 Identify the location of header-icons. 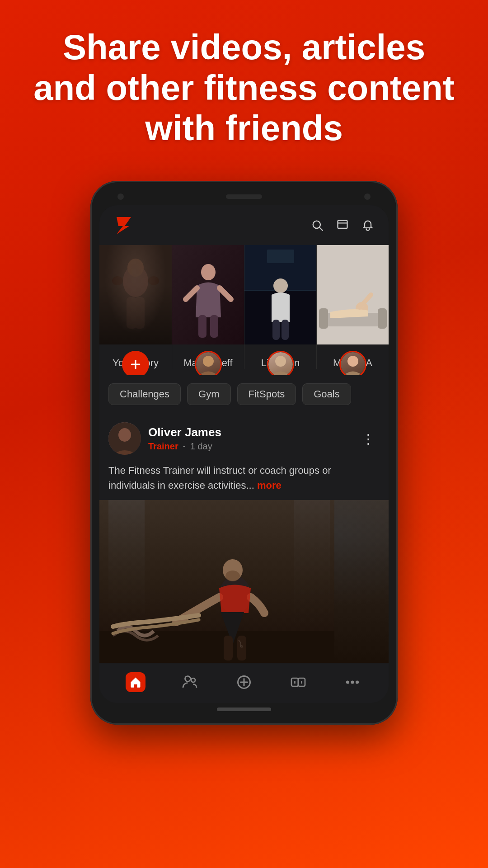
(343, 225).